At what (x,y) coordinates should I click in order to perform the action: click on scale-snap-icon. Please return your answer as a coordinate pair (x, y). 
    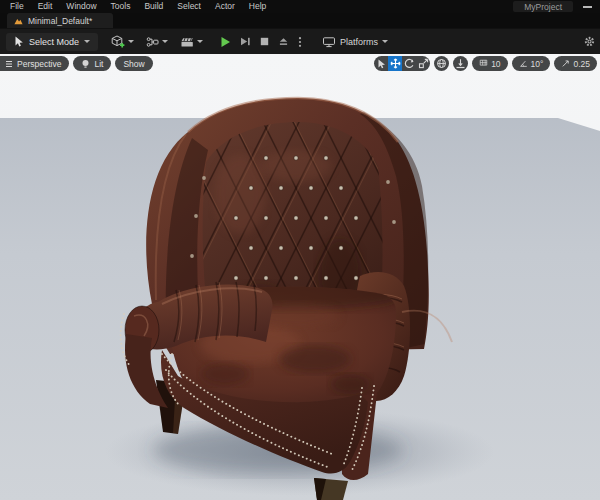
    Looking at the image, I should click on (566, 64).